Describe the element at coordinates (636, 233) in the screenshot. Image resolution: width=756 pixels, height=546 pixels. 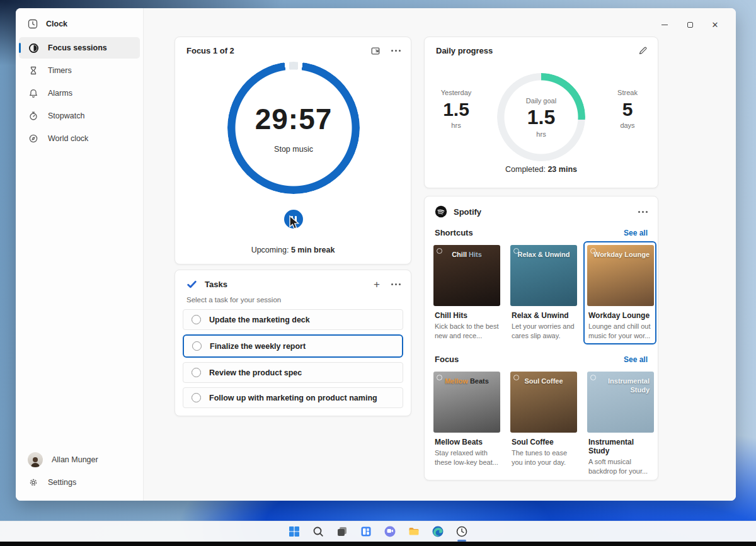
I see `shortcuts-see-all-link: See all` at that location.